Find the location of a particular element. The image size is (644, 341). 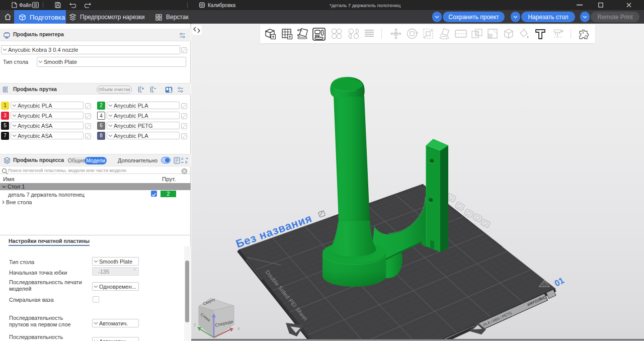

svg-text: A is located at coordinates (182, 159).